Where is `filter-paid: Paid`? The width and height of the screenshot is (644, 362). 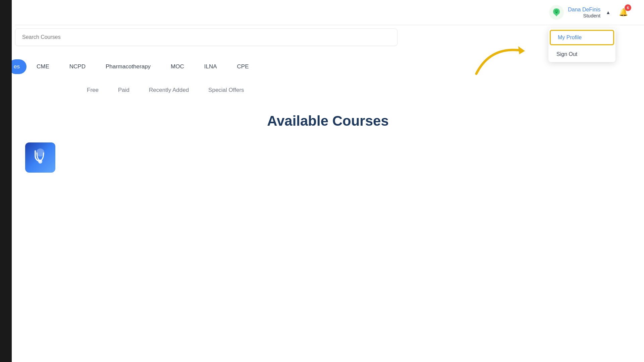
filter-paid: Paid is located at coordinates (124, 90).